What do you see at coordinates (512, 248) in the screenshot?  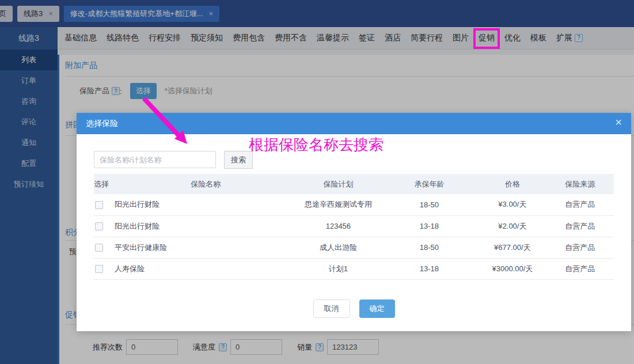 I see `cell-price: ¥677.00/天` at bounding box center [512, 248].